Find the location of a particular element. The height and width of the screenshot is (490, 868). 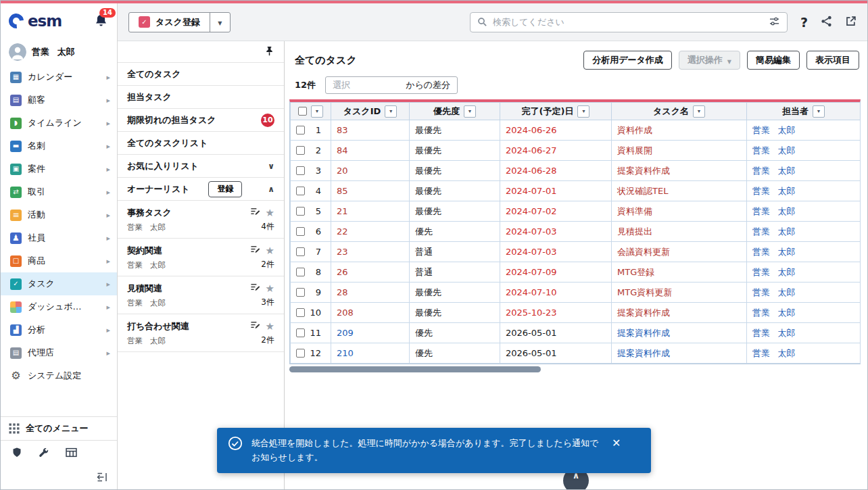

notifications-button: 14 is located at coordinates (101, 21).